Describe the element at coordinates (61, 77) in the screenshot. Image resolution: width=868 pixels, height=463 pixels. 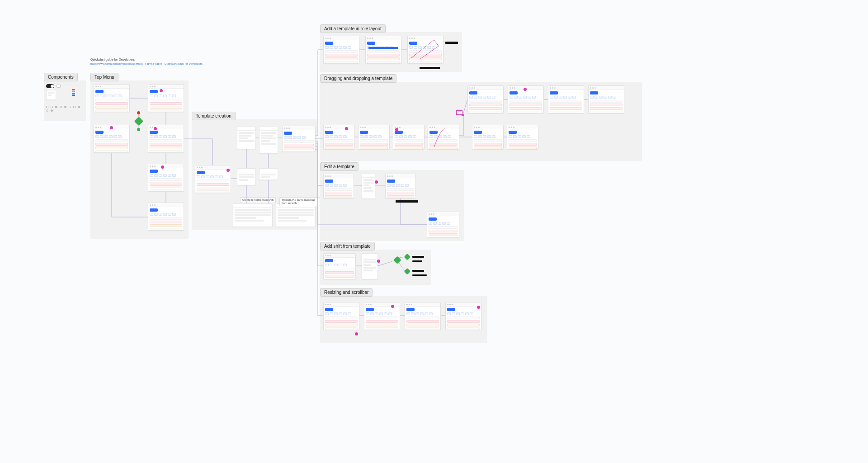
I see `group-label-components: Components` at that location.